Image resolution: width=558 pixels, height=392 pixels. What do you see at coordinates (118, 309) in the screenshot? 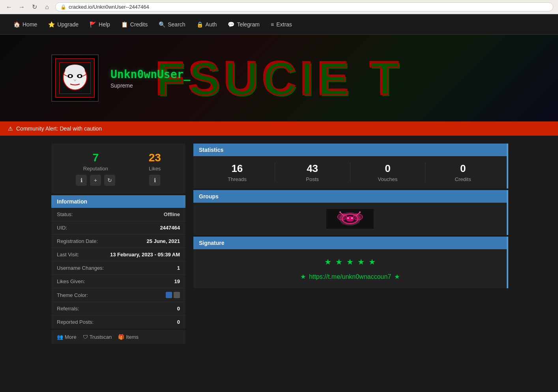
I see `referrals-row: Referrals: 0` at bounding box center [118, 309].